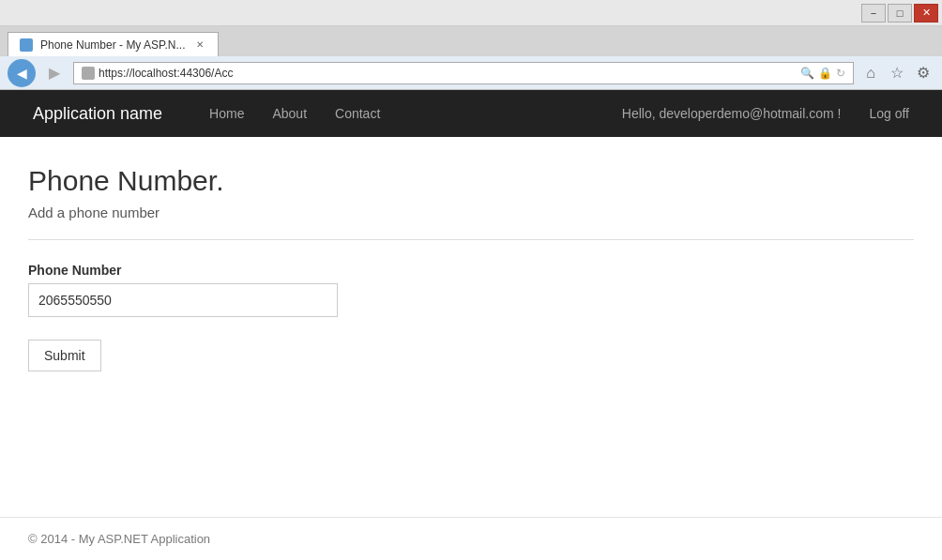 The width and height of the screenshot is (942, 560). What do you see at coordinates (471, 181) in the screenshot?
I see `page-title: Phone Number.` at bounding box center [471, 181].